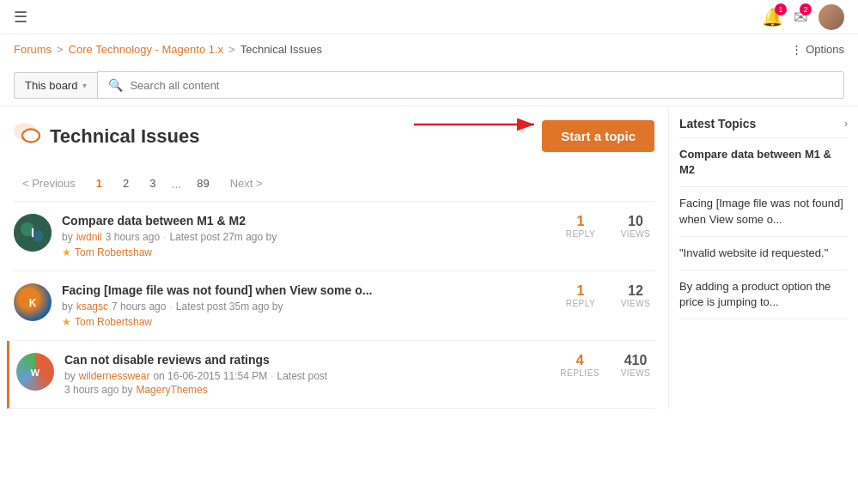 The image size is (858, 504). I want to click on topic-author-link: iwdnil, so click(89, 237).